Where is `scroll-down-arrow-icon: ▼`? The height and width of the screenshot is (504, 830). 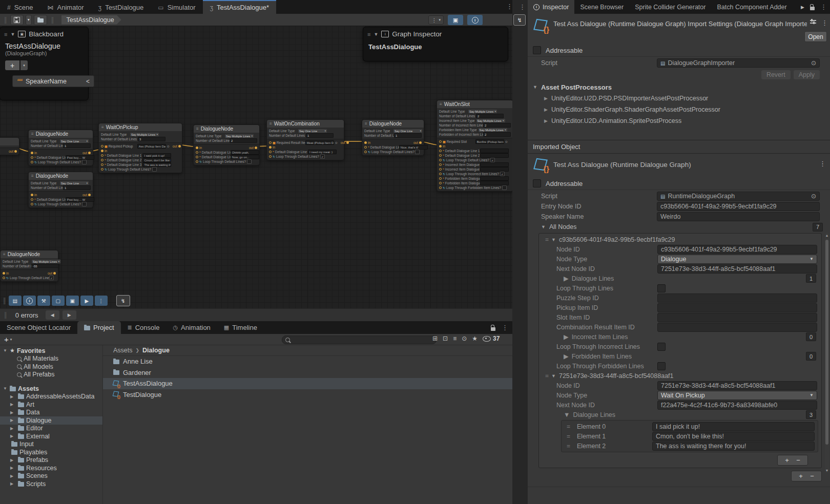 scroll-down-arrow-icon: ▼ is located at coordinates (827, 470).